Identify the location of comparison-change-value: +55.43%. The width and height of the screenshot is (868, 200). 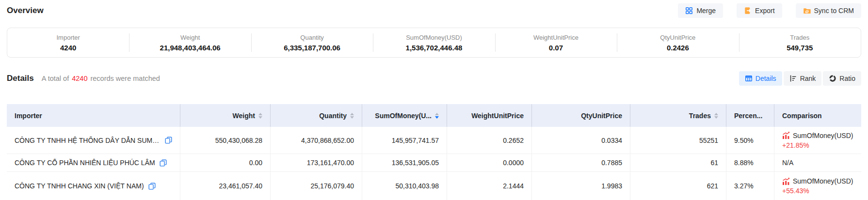
(796, 191).